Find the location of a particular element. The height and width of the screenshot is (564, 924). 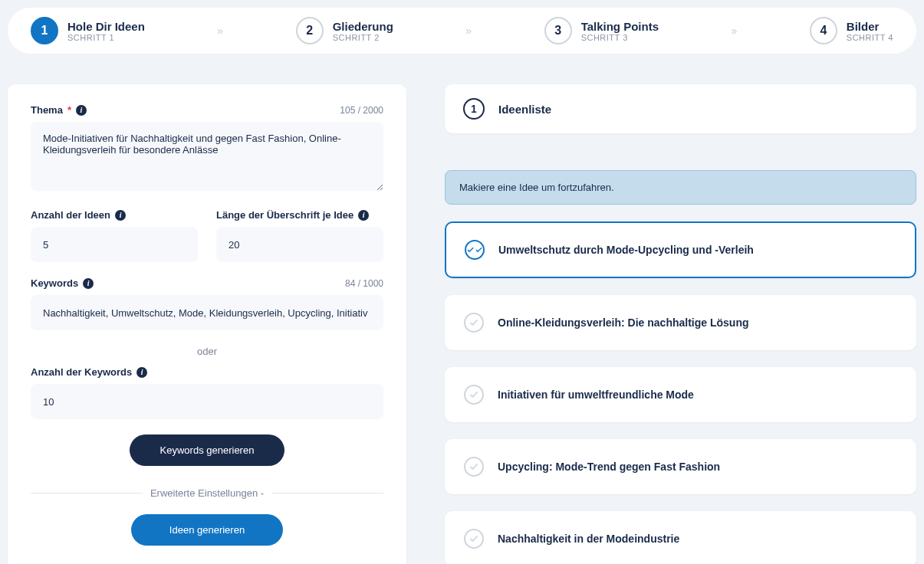

advanced-settings-toggle: Erweiterte Einstellungen - is located at coordinates (207, 494).